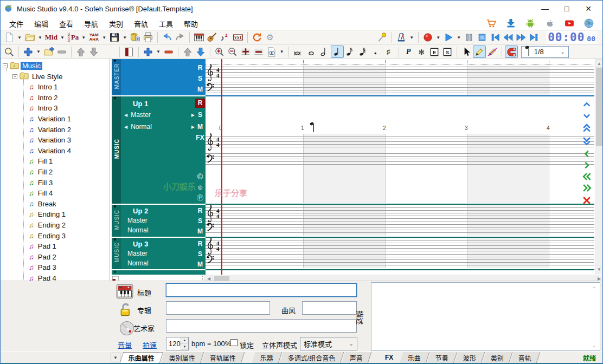 This screenshot has height=364, width=603. I want to click on event-edit-button: E, so click(434, 52).